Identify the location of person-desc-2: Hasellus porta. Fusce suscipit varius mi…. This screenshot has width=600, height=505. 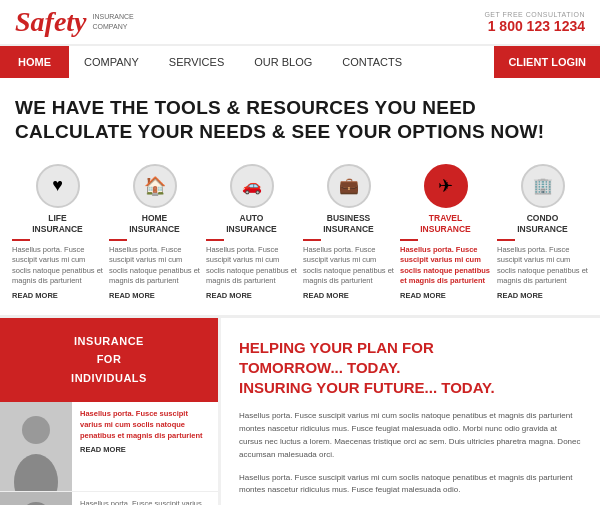
(145, 502).